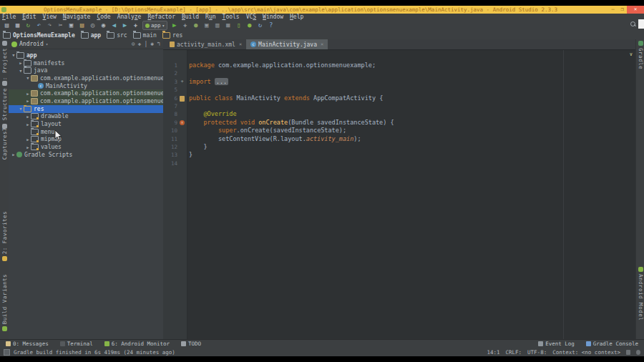  Describe the element at coordinates (50, 26) in the screenshot. I see `redo-icon: ↷` at that location.